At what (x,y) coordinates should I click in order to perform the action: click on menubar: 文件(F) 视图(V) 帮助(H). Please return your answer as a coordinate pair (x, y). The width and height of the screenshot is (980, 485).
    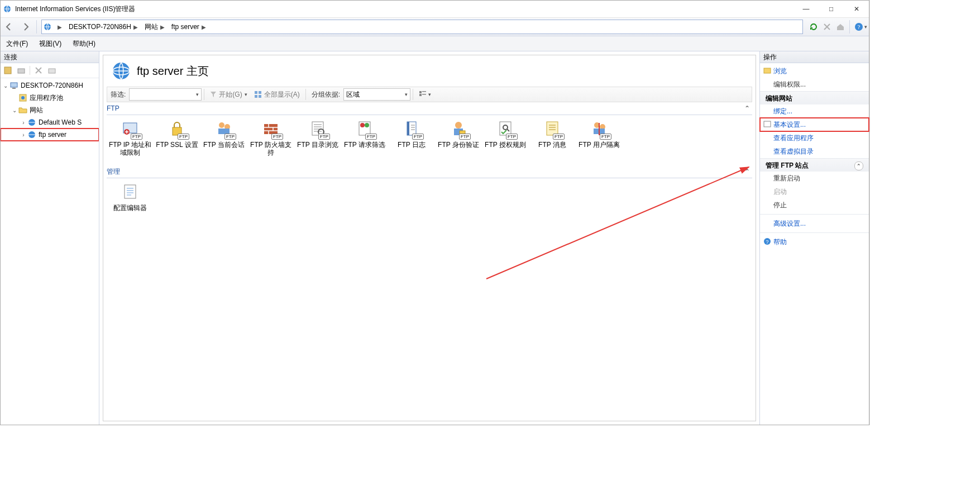
    Looking at the image, I should click on (434, 44).